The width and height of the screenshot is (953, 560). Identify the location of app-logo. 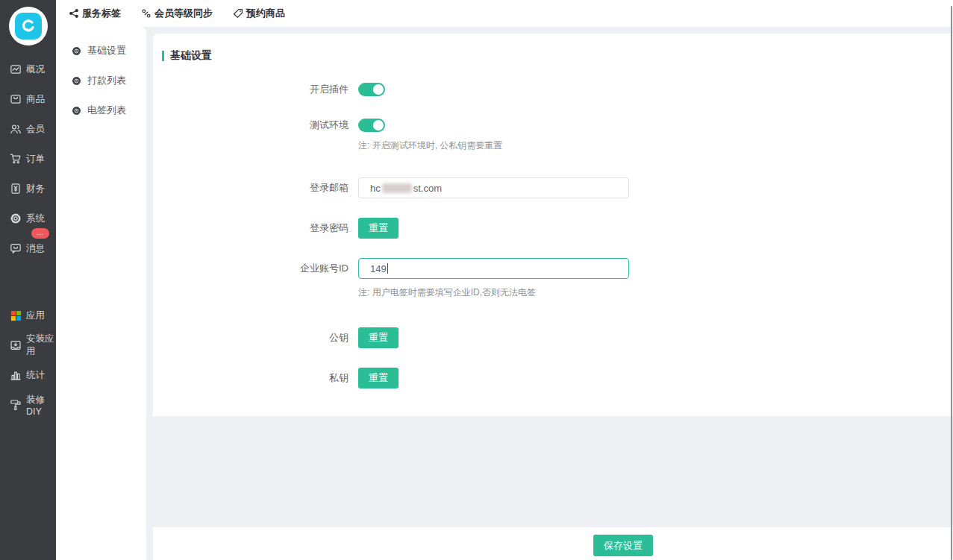
(28, 26).